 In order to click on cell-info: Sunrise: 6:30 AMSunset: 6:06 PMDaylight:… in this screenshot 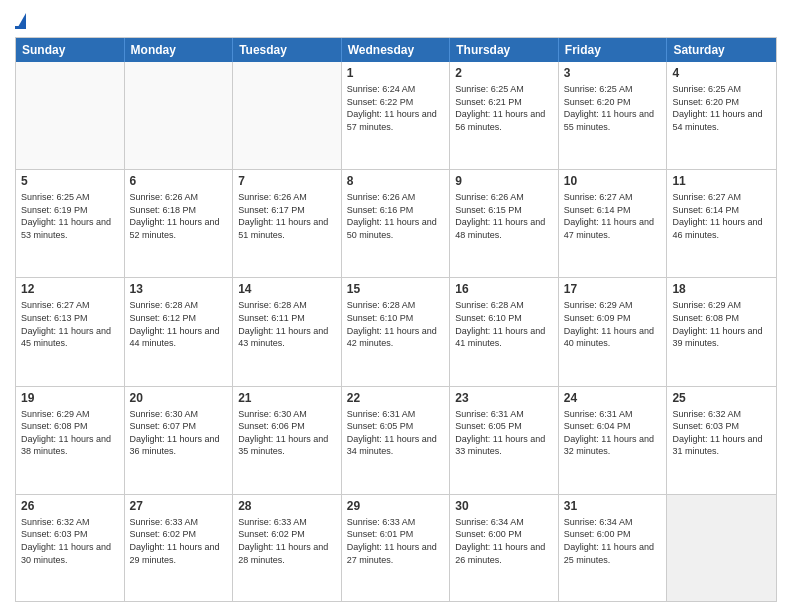, I will do `click(287, 433)`.